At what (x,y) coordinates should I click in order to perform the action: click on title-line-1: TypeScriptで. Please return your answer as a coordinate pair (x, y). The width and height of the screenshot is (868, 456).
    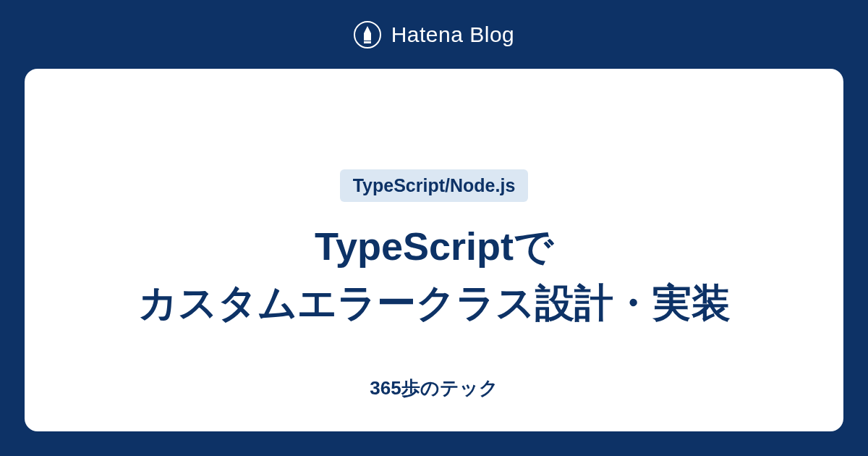
    Looking at the image, I should click on (434, 246).